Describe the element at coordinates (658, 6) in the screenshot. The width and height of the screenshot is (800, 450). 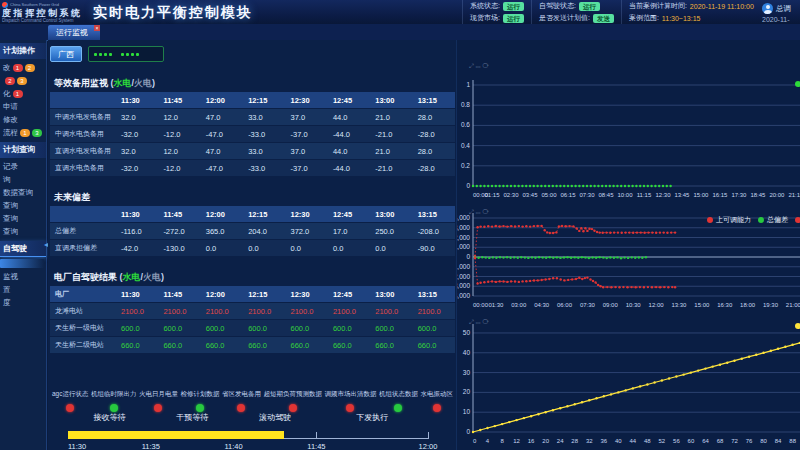
I see `case-time-label: 当前案例计算时间:` at that location.